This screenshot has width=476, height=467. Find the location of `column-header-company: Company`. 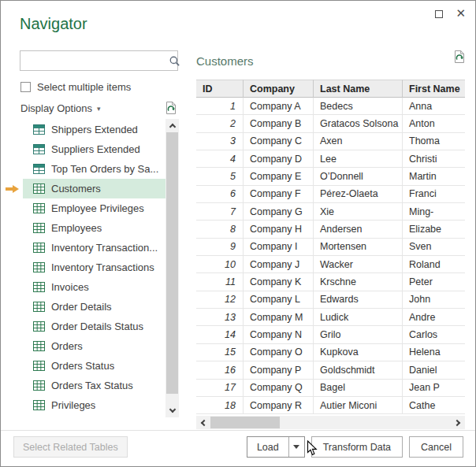

column-header-company: Company is located at coordinates (279, 88).